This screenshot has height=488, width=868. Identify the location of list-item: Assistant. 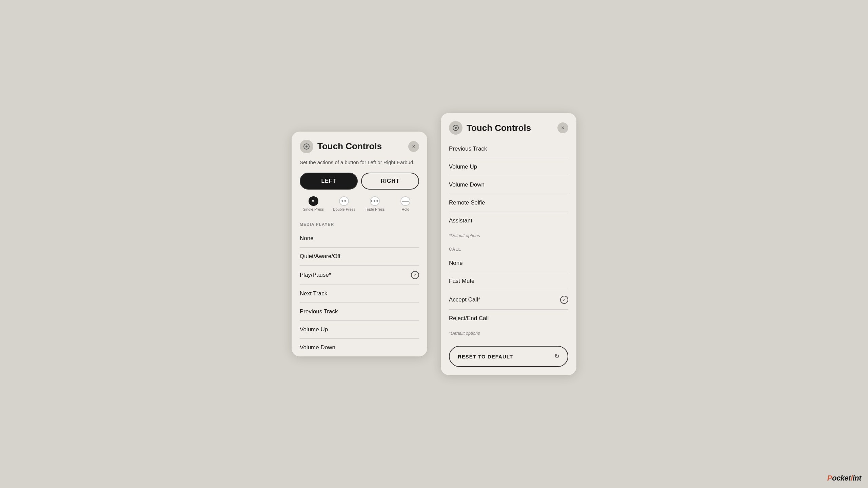
(509, 221).